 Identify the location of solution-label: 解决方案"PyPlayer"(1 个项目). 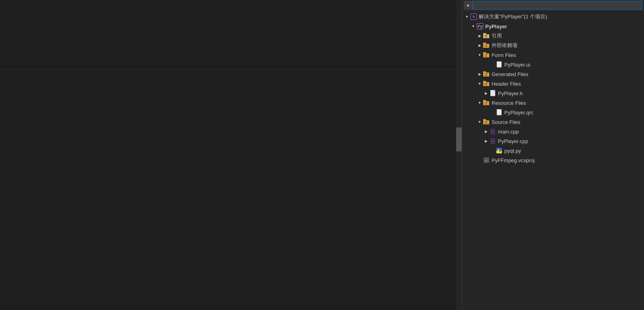
(560, 17).